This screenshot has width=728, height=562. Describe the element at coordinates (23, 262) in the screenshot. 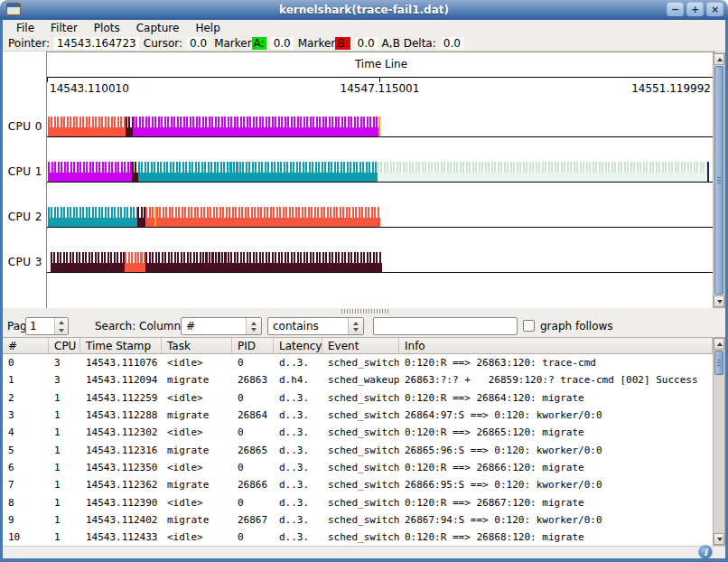

I see `cpu-label-3: CPU 3` at that location.